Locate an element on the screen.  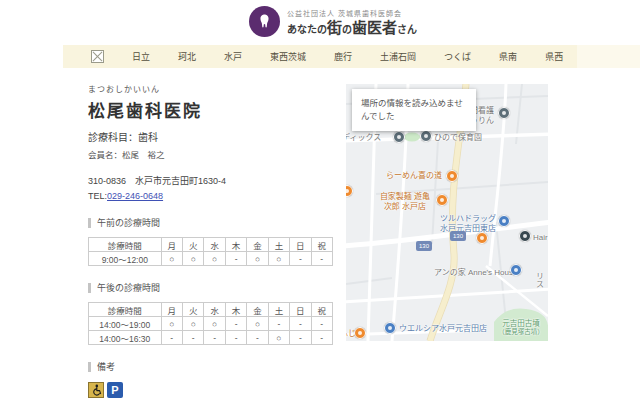
map-pin-welcia-icon is located at coordinates (390, 328).